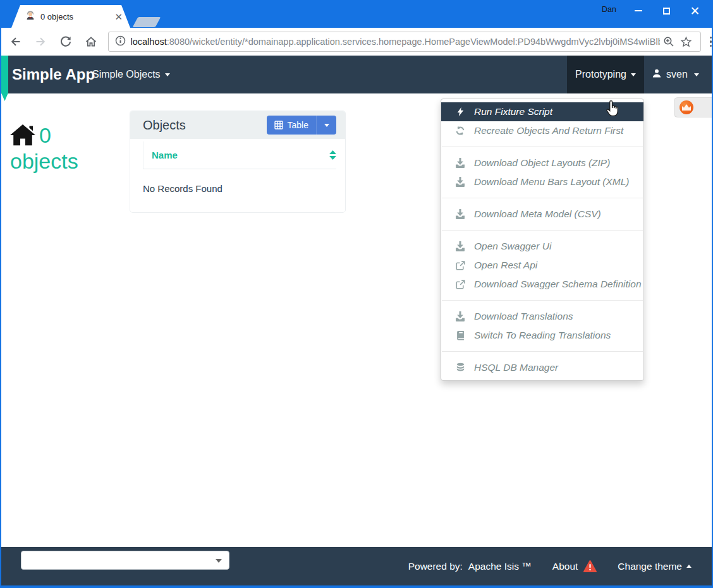 This screenshot has height=588, width=713. What do you see at coordinates (542, 246) in the screenshot?
I see `menu-item-open-swagger-ui: Open Swagger Ui` at bounding box center [542, 246].